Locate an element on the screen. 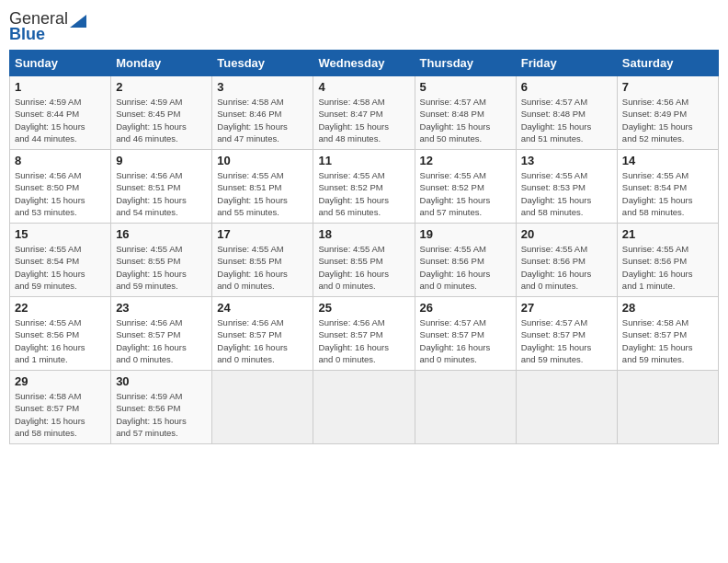 Image resolution: width=728 pixels, height=563 pixels. day-number: 30 is located at coordinates (162, 381).